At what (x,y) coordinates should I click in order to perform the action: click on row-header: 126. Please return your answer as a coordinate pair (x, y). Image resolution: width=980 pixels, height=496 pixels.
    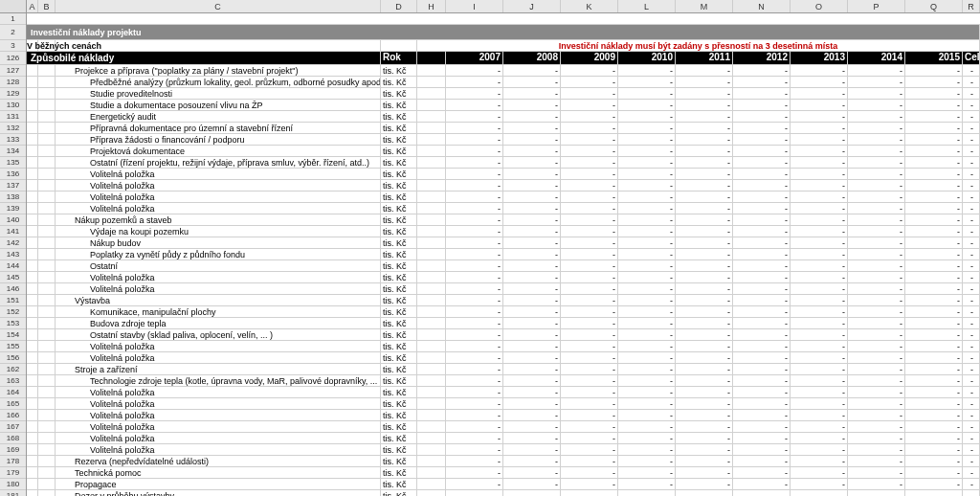
    Looking at the image, I should click on (13, 58).